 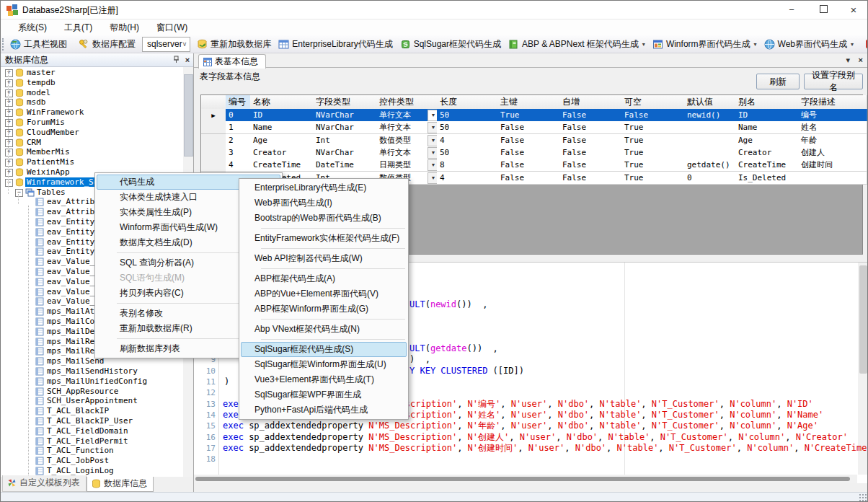 I want to click on refresh-button: 刷新, so click(x=778, y=82).